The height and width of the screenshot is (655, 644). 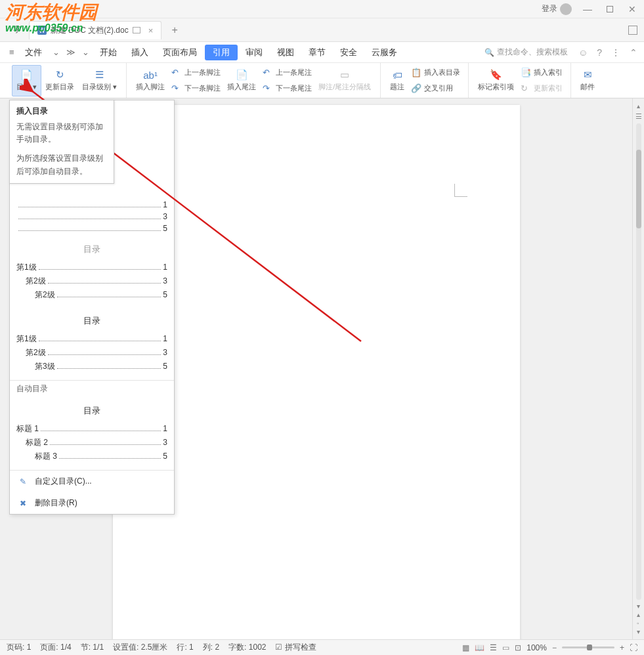 I want to click on window-titlebar: 登录 ― ✕, so click(x=322, y=9).